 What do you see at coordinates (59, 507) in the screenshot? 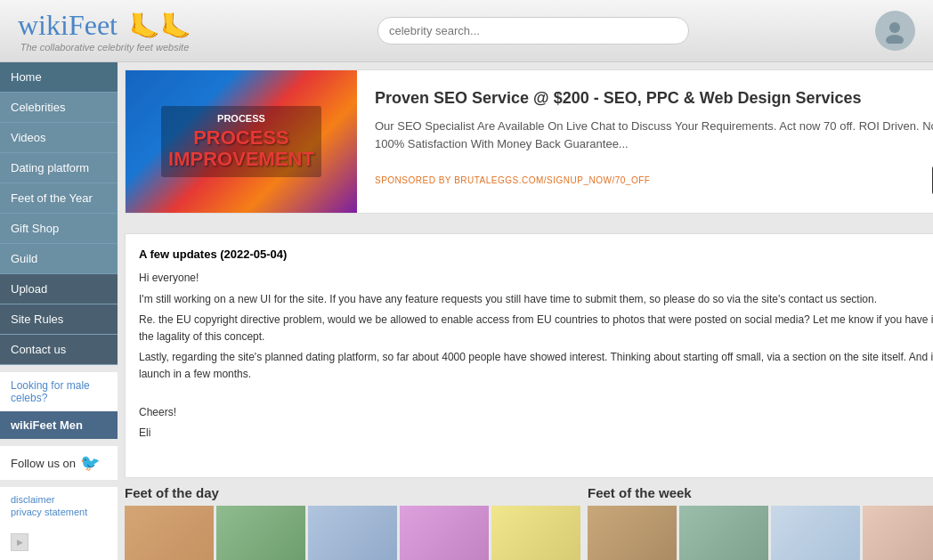
I see `sidebar-legal-links: disclaimer privacy statement` at bounding box center [59, 507].